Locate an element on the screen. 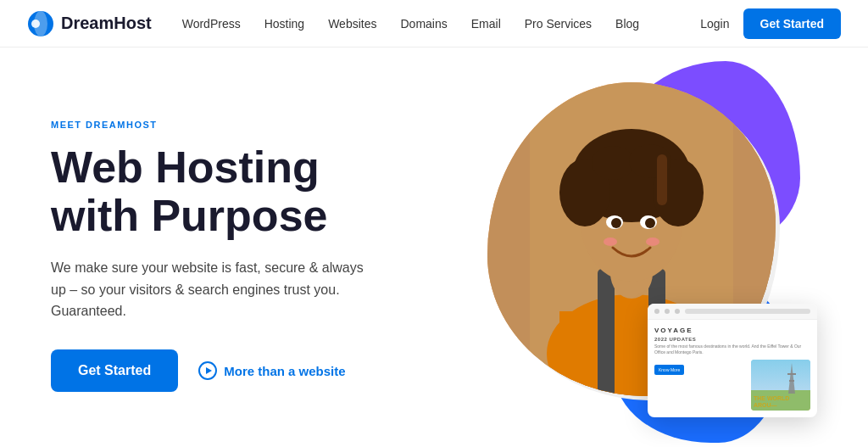  nav-domains: Domains is located at coordinates (424, 24).